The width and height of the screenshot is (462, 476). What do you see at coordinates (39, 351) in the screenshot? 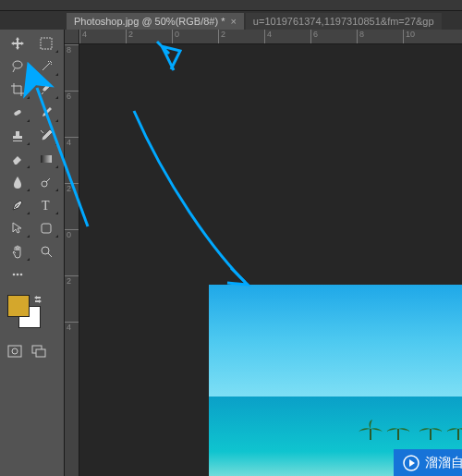
I see `screen-mode-icon` at bounding box center [39, 351].